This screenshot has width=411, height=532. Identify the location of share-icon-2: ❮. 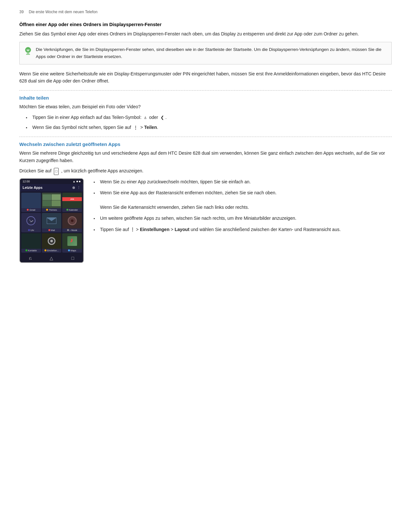
(162, 117).